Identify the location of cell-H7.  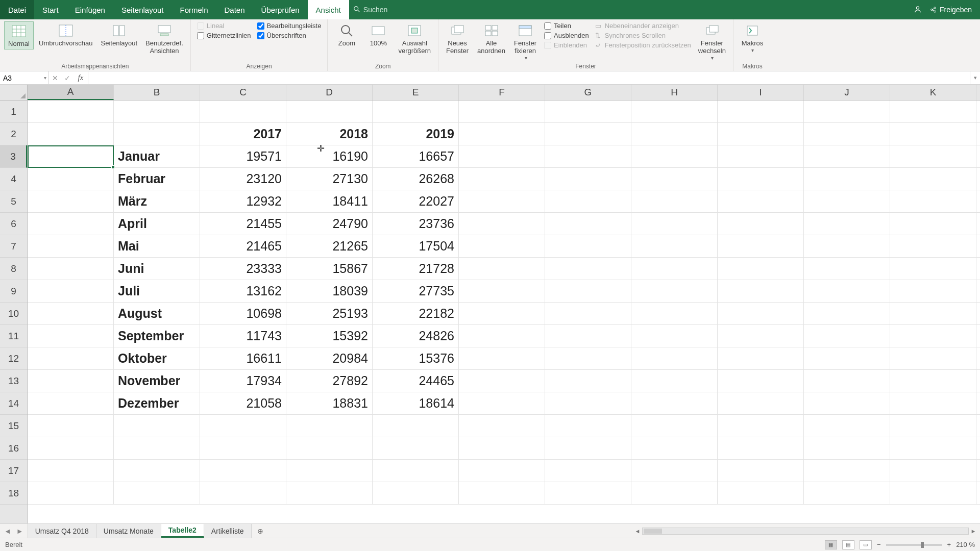
(675, 246).